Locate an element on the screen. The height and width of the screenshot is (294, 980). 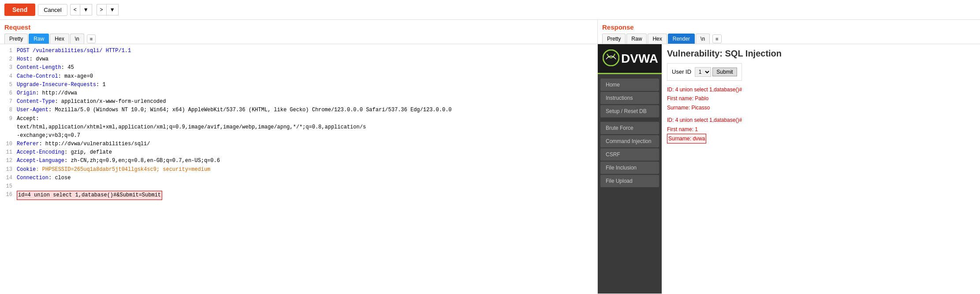
sidebar-item: File Upload is located at coordinates (630, 181).